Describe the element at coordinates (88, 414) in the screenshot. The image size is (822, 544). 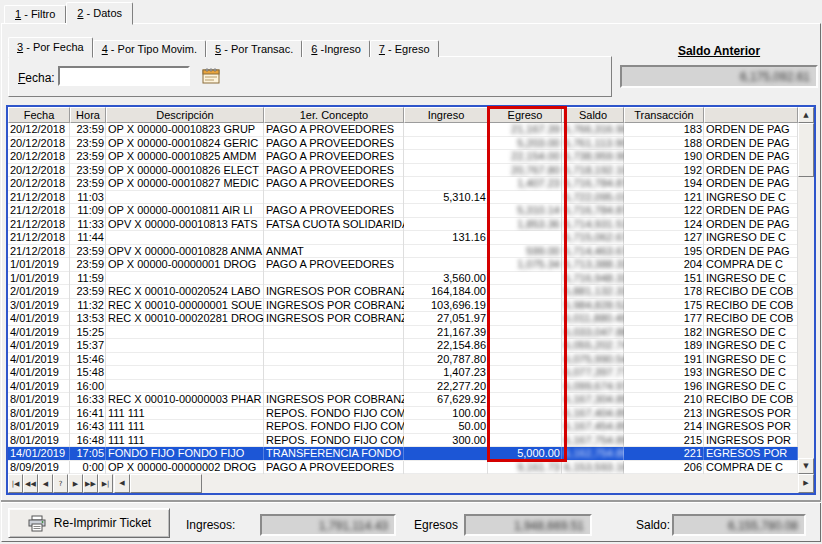
I see `cell-hora: 16:41` at that location.